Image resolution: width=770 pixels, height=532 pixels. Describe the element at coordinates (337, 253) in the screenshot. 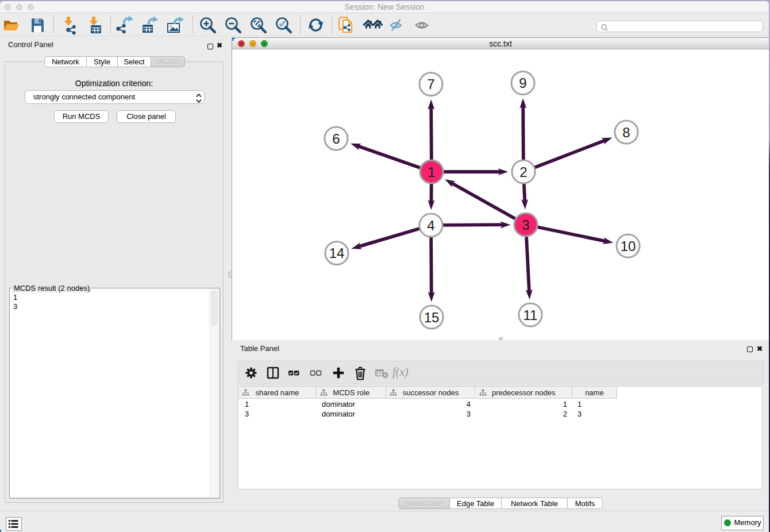

I see `svg-text: 14` at that location.